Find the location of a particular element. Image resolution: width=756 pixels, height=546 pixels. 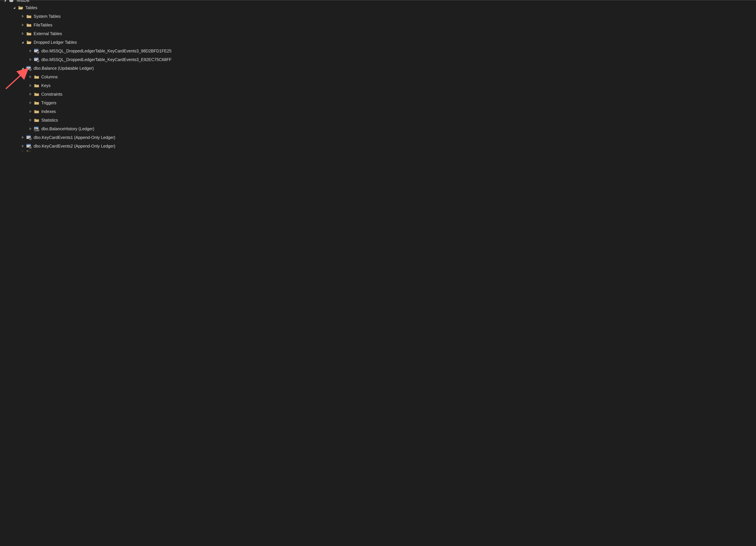

history-table-icon is located at coordinates (37, 129).